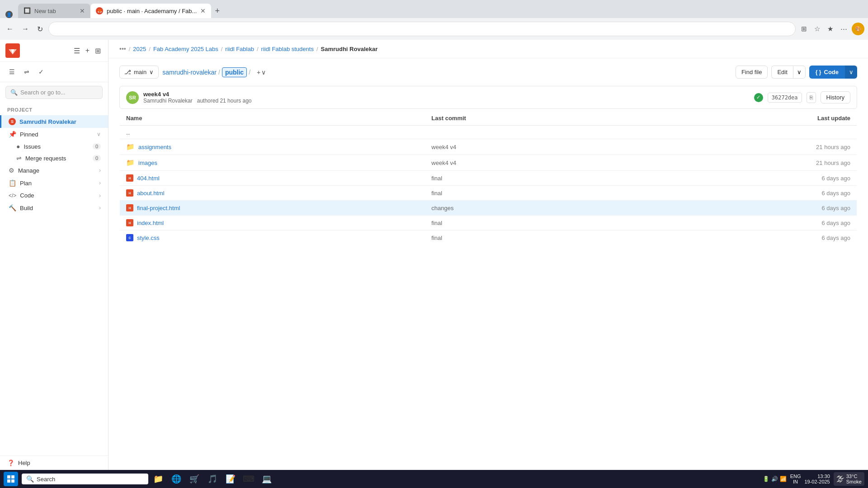 The image size is (868, 488). I want to click on taskbar-file-explorer: 📁, so click(158, 479).